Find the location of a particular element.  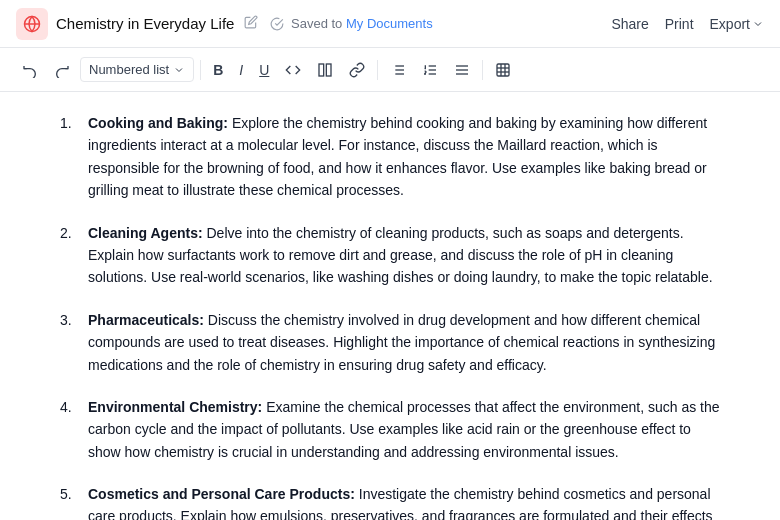

list-item-text: Cooking and Baking: Explore the chemistr… is located at coordinates (404, 157).